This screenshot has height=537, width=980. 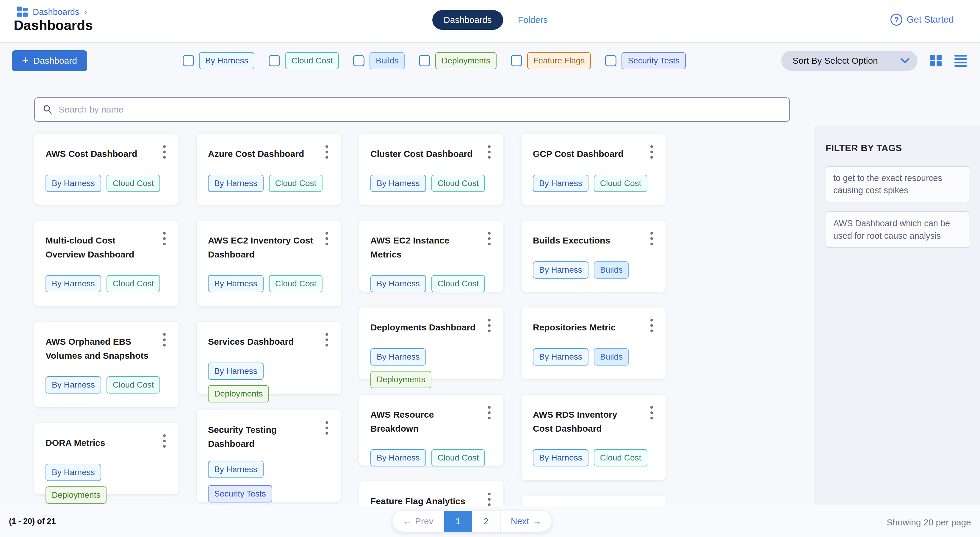 I want to click on next-page-button: Next →, so click(x=526, y=521).